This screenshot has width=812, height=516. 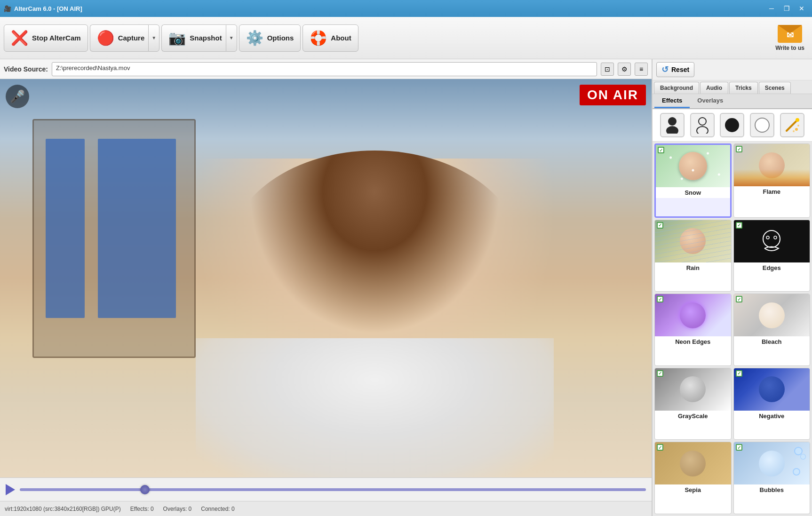 I want to click on playback-controls, so click(x=326, y=489).